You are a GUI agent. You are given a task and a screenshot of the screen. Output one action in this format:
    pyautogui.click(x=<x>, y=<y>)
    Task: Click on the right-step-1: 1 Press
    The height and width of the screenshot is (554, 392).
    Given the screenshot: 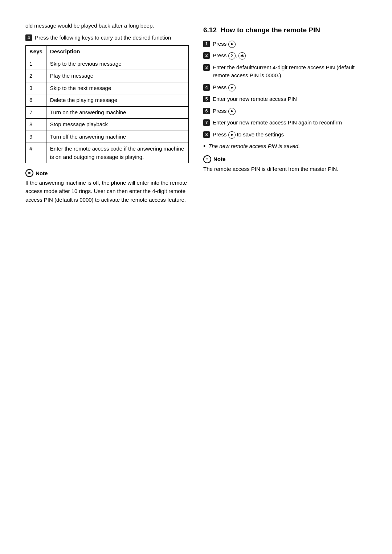 What is the action you would take?
    pyautogui.click(x=285, y=44)
    